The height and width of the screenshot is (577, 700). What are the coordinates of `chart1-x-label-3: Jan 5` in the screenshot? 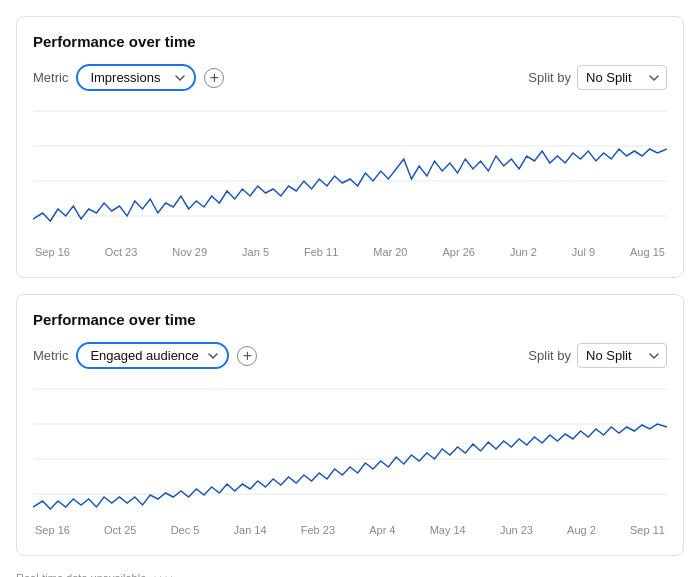 It's located at (256, 252).